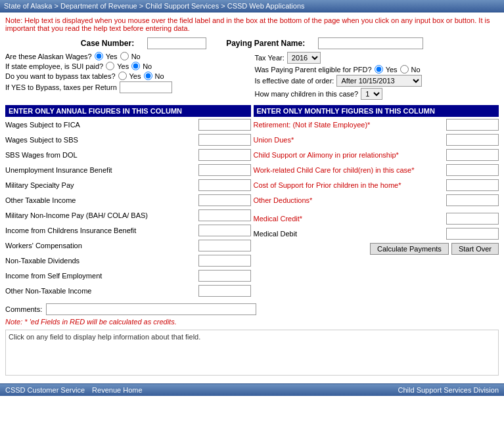 This screenshot has width=504, height=434. Describe the element at coordinates (225, 155) in the screenshot. I see `sbs-dol-input` at that location.